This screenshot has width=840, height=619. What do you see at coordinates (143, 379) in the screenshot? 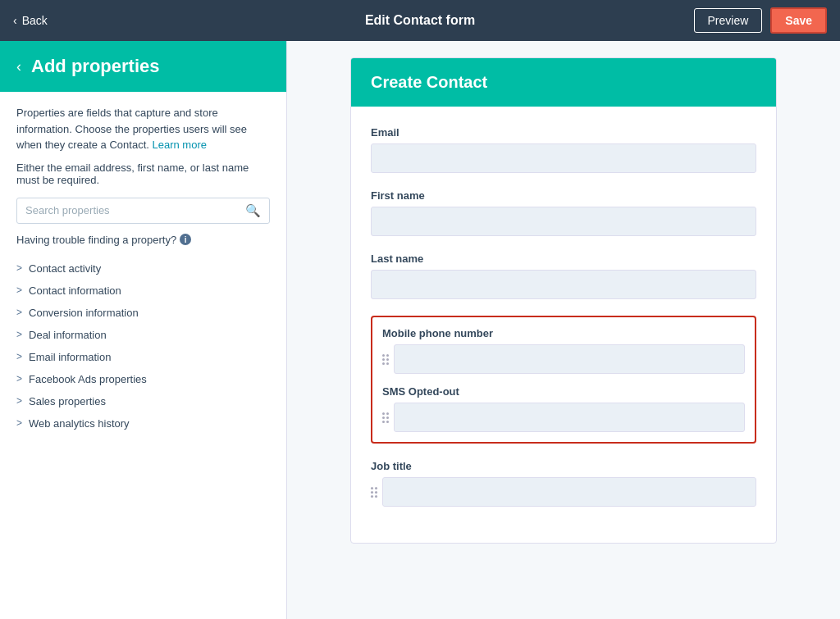
I see `category-item: >Facebook Ads properties` at bounding box center [143, 379].